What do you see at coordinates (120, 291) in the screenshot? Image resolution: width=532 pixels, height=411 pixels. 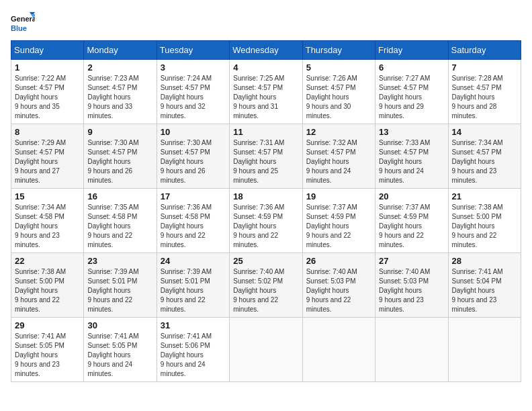 I see `day-info: Sunrise: 7:39 AM Sunset: 5:01 PM Dayligh…` at bounding box center [120, 291].